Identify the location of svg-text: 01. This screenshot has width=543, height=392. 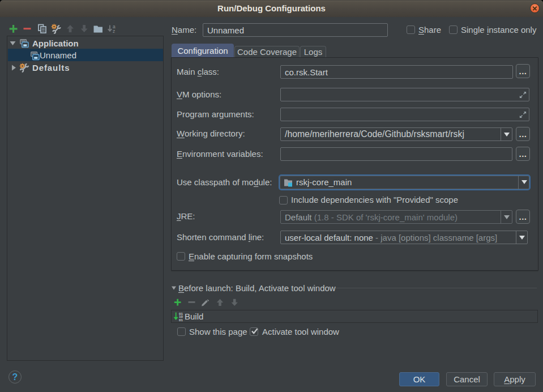
(181, 319).